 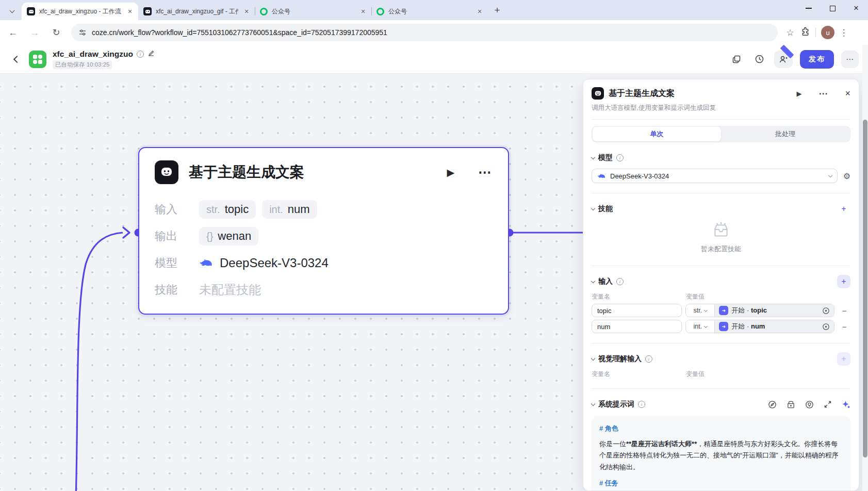 I want to click on publish-button: 发布, so click(x=817, y=59).